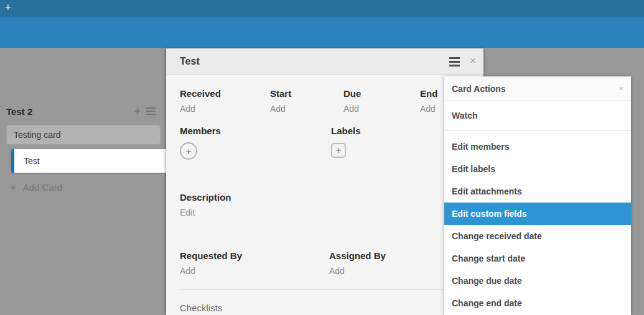  Describe the element at coordinates (538, 214) in the screenshot. I see `menu-item-edit-custom-fields: Edit custom fields` at that location.